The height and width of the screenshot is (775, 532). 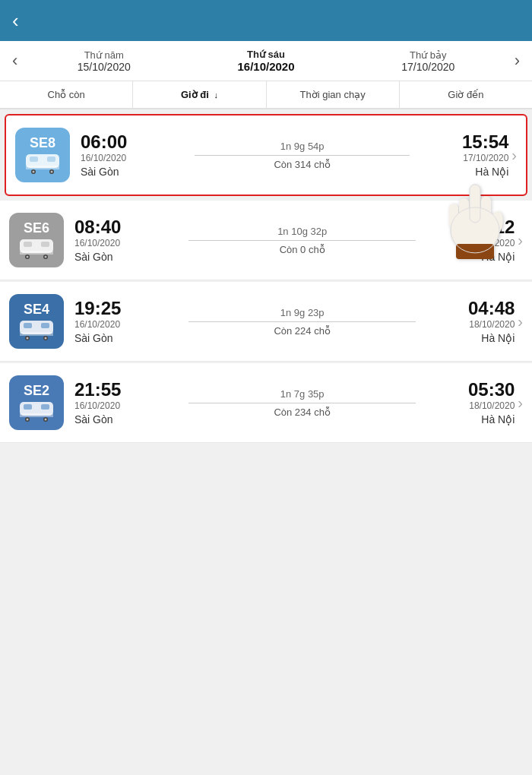 I want to click on date-list: Thứ năm 15/10/2020 Thứ sáu 16/10/2020 Th…, so click(x=266, y=61).